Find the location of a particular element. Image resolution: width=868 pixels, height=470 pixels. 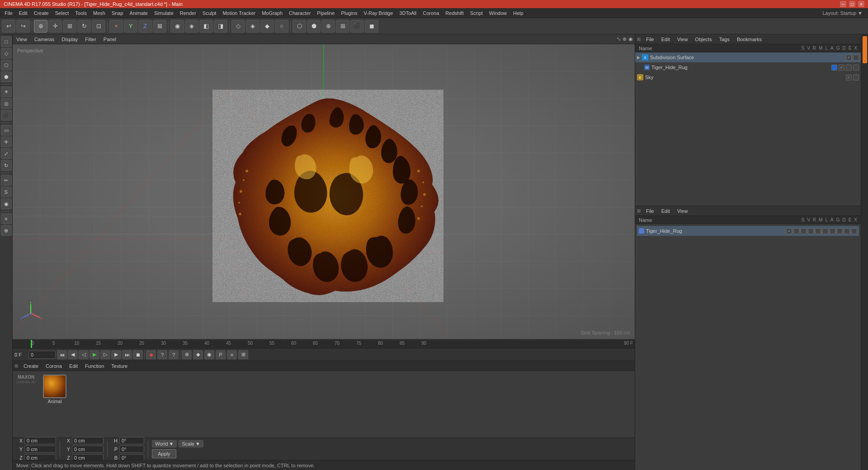

attr-menu-edit: Edit is located at coordinates (665, 211).